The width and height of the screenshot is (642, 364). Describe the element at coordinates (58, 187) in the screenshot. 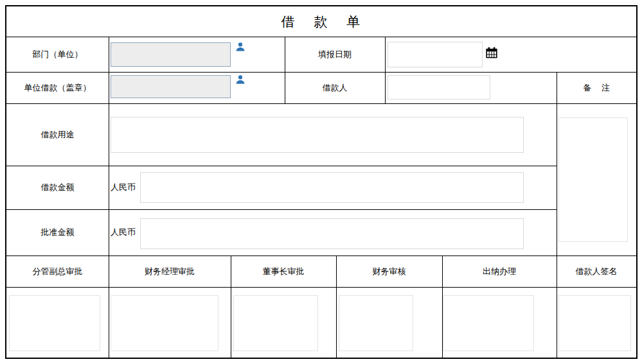

I see `loan-amount-label: 借款金额` at that location.